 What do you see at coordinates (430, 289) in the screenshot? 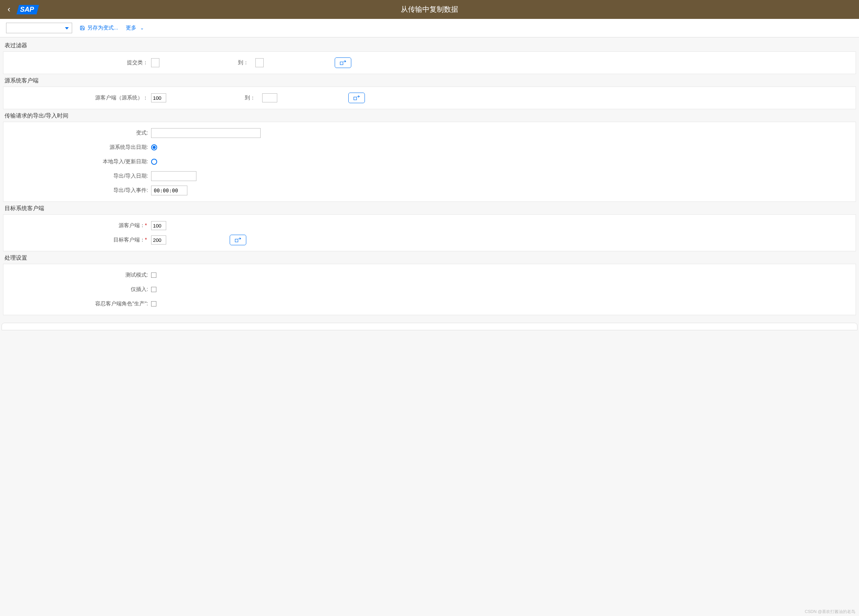
I see `section-body: 测试模式: 仅插入: 容忍客户端角色"生产":` at bounding box center [430, 289].